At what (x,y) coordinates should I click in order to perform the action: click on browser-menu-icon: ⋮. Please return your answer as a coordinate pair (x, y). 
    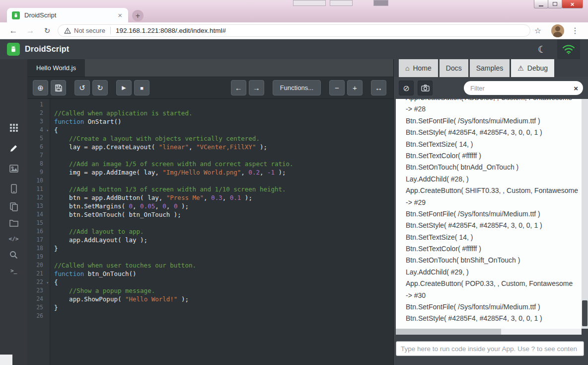
    Looking at the image, I should click on (575, 31).